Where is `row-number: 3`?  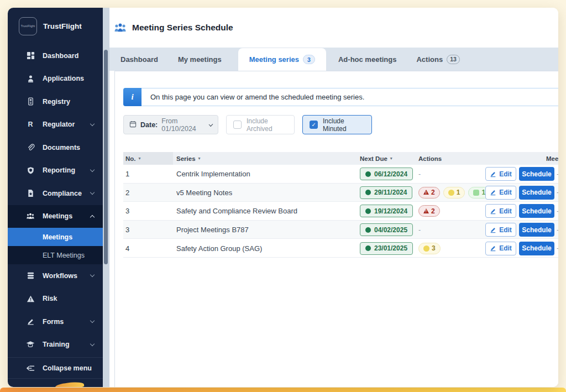 row-number: 3 is located at coordinates (127, 211).